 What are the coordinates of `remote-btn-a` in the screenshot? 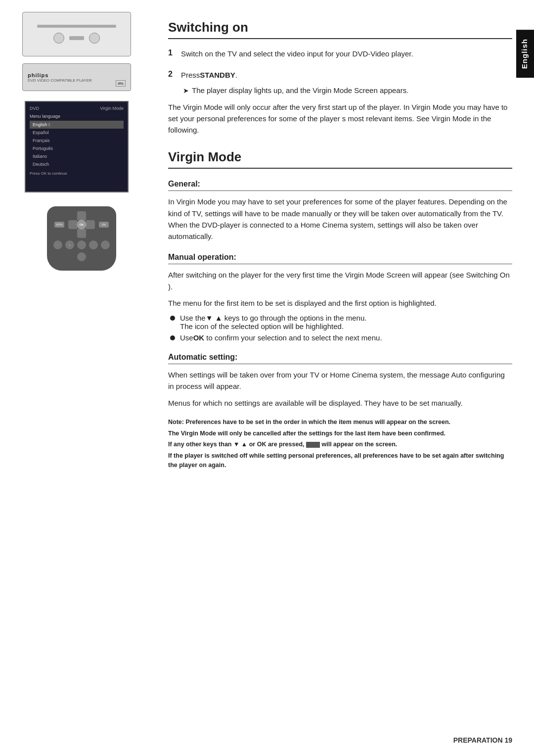 It's located at (82, 245).